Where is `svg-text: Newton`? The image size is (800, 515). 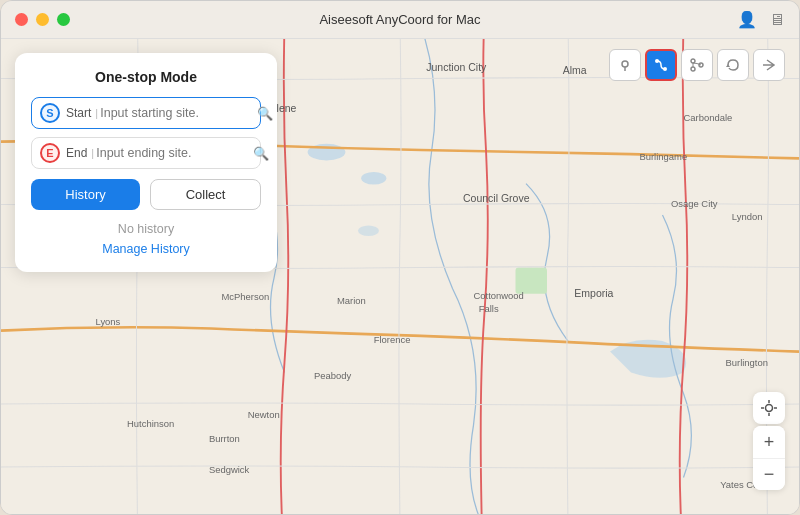
svg-text: Newton is located at coordinates (264, 414).